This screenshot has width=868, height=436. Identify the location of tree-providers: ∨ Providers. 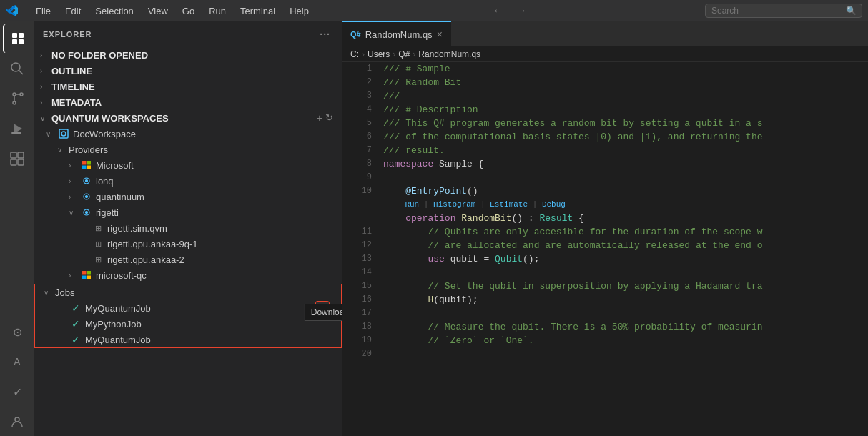
(188, 149).